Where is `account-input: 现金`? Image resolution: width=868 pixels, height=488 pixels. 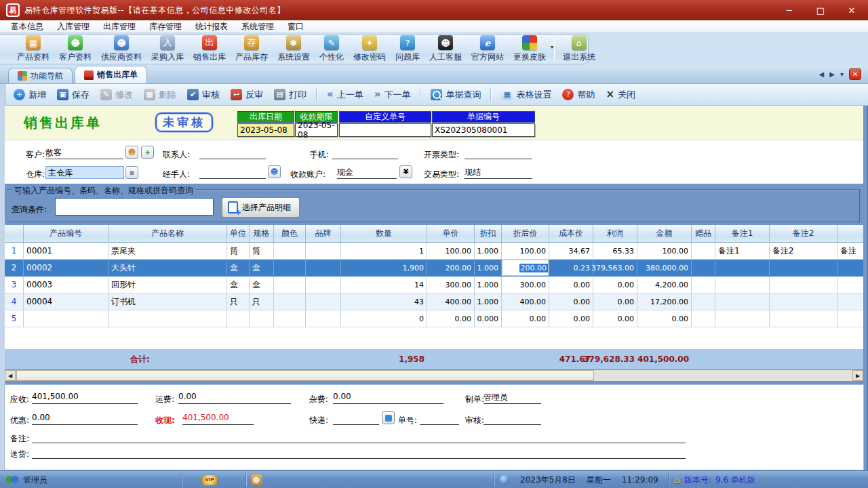
account-input: 现金 is located at coordinates (367, 173).